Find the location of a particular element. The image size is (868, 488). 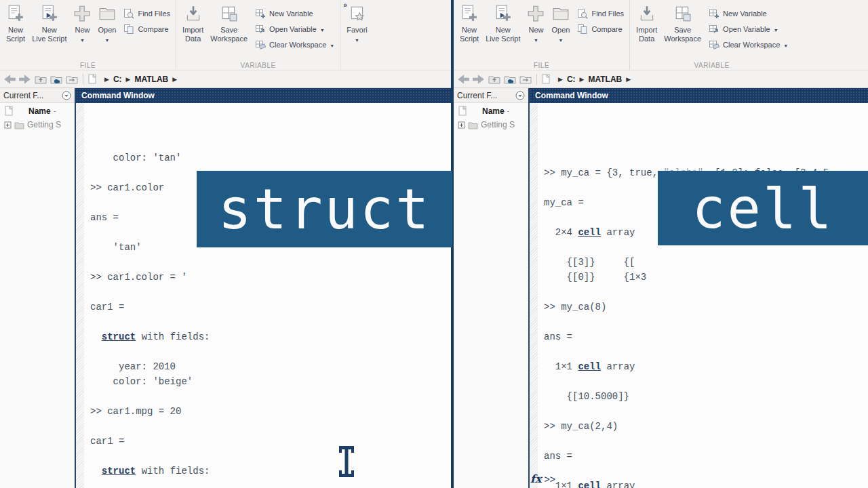

terminal-line: color: 'tan' is located at coordinates (271, 158).